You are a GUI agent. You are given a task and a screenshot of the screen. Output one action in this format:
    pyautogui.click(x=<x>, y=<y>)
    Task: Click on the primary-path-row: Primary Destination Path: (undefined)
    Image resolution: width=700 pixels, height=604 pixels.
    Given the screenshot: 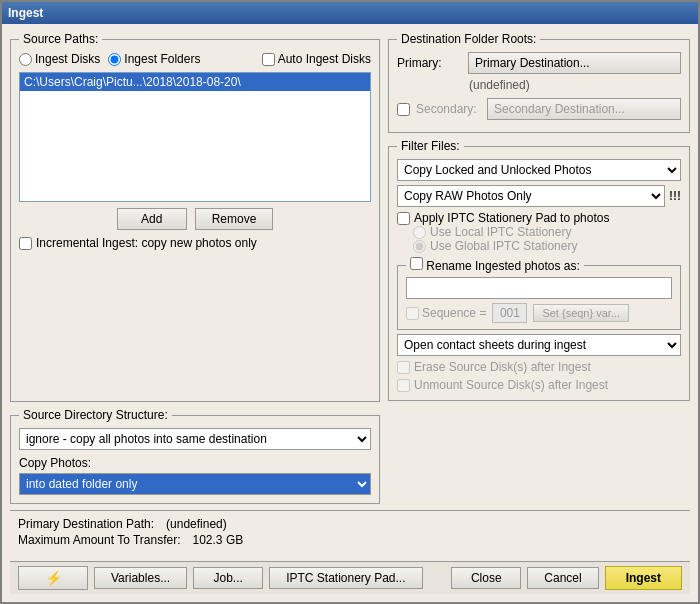 What is the action you would take?
    pyautogui.click(x=350, y=524)
    